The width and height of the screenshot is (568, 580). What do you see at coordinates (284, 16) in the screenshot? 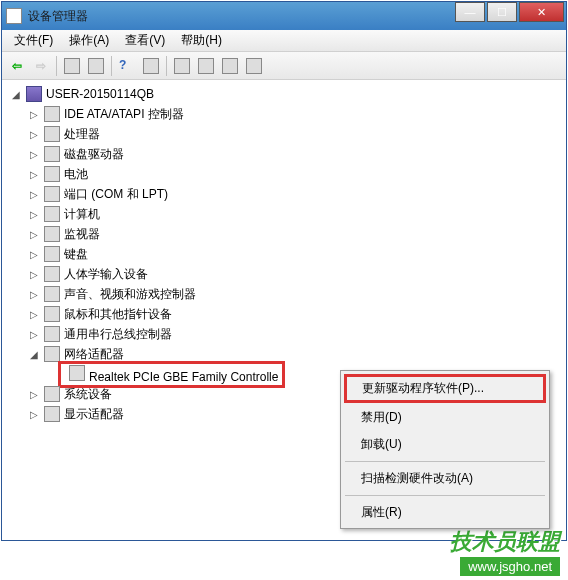
I see `titlebar: 设备管理器 — ☐ ✕` at bounding box center [284, 16].